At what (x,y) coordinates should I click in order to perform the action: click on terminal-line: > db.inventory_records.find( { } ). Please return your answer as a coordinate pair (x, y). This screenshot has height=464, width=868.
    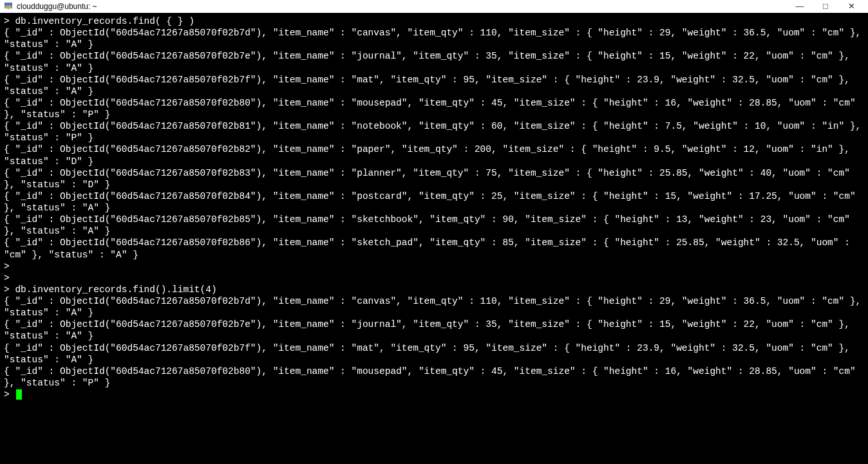
    Looking at the image, I should click on (434, 21).